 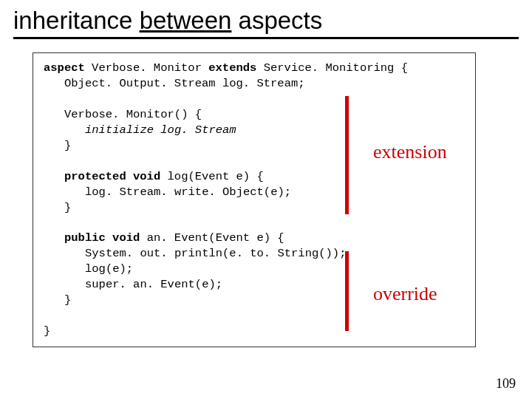 What do you see at coordinates (410, 152) in the screenshot?
I see `extension-label: extension` at bounding box center [410, 152].